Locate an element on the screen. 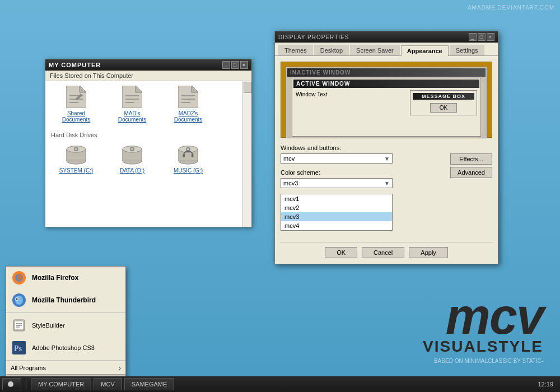 The width and height of the screenshot is (560, 392). mc-toolbar: Files Stored on This Computer is located at coordinates (148, 76).